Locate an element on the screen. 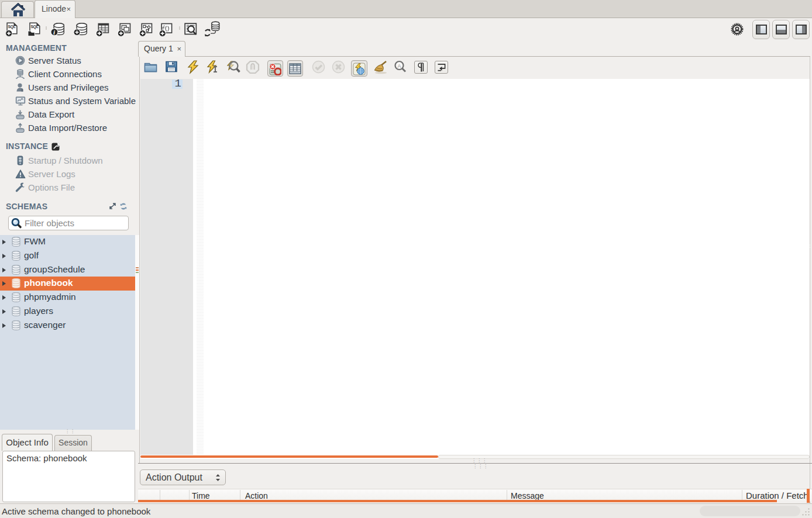 This screenshot has height=518, width=812. svg-text: A is located at coordinates (400, 66).